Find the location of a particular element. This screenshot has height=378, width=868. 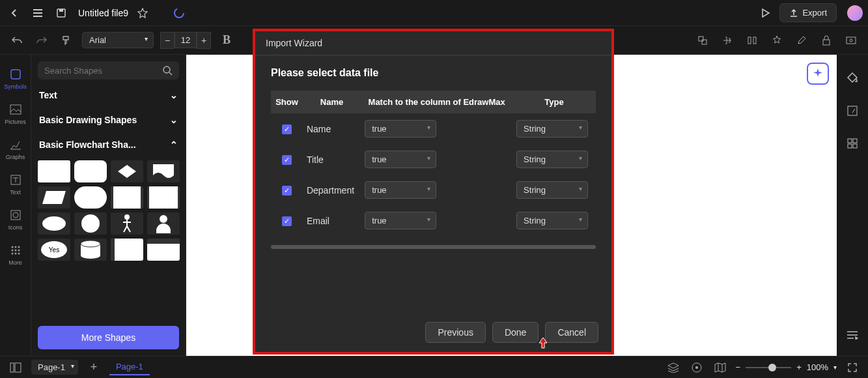

shape-document is located at coordinates (163, 171).